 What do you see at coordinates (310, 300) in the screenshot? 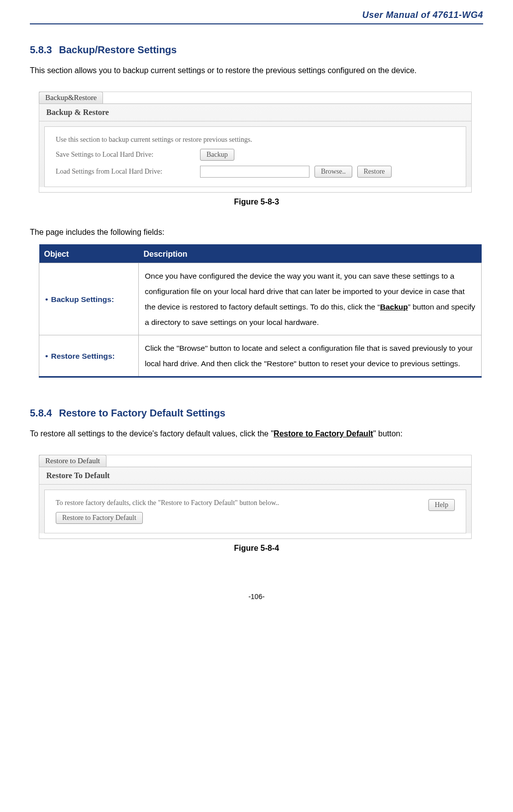
I see `row0-desc: Once you have configured the device the …` at bounding box center [310, 300].